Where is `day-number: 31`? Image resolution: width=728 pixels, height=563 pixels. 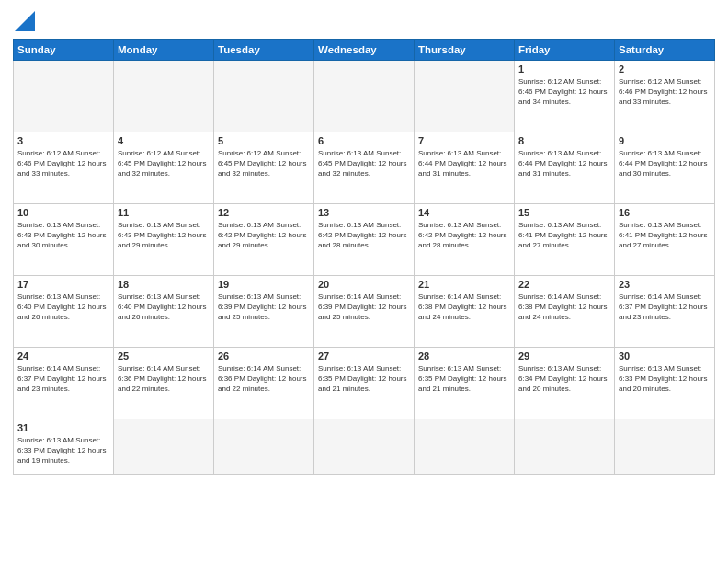
day-number: 31 is located at coordinates (63, 428).